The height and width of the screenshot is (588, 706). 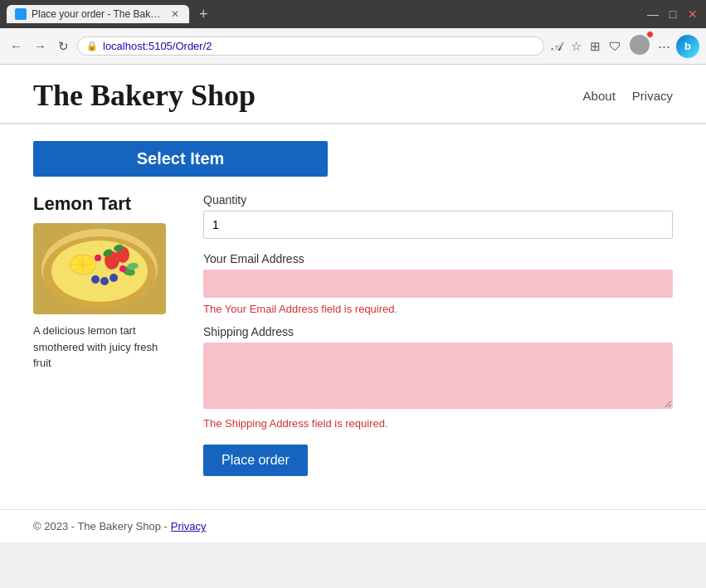 I want to click on item-image-svg, so click(x=100, y=269).